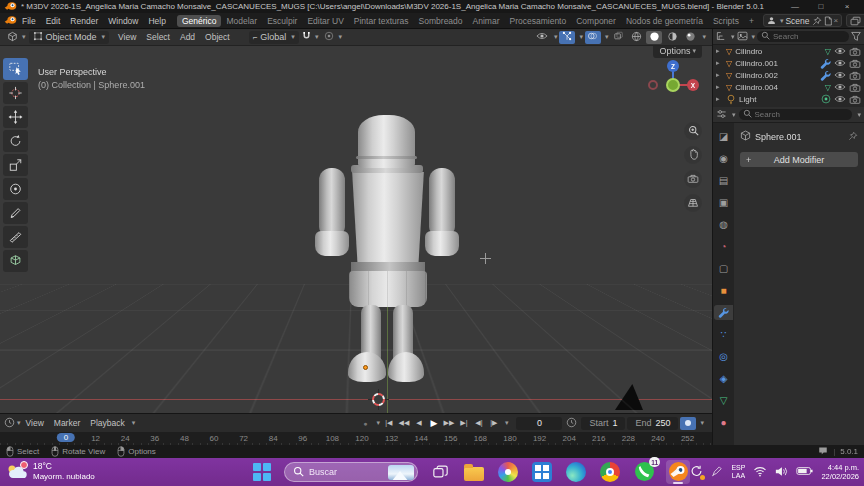 The width and height of the screenshot is (864, 486). I want to click on frame-start-field: Start 1, so click(603, 424).